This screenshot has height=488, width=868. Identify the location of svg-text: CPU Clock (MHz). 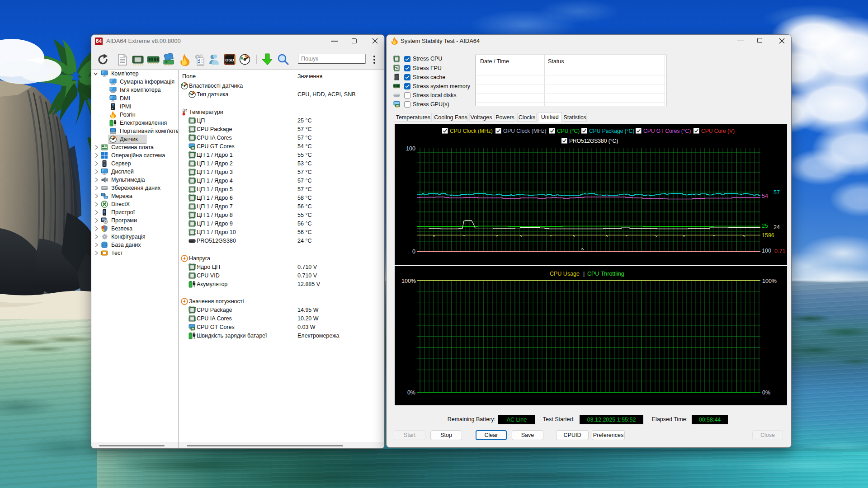
(471, 131).